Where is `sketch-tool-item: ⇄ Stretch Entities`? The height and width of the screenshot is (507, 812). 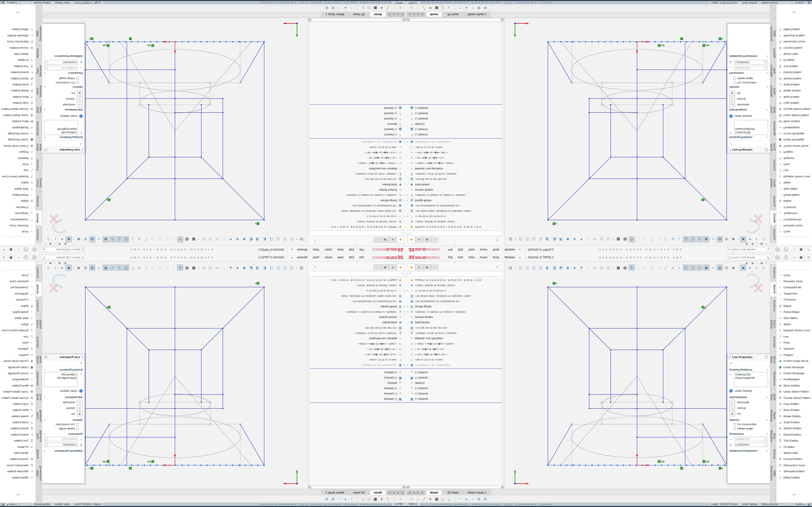 sketch-tool-item: ⇄ Stretch Entities is located at coordinates (794, 429).